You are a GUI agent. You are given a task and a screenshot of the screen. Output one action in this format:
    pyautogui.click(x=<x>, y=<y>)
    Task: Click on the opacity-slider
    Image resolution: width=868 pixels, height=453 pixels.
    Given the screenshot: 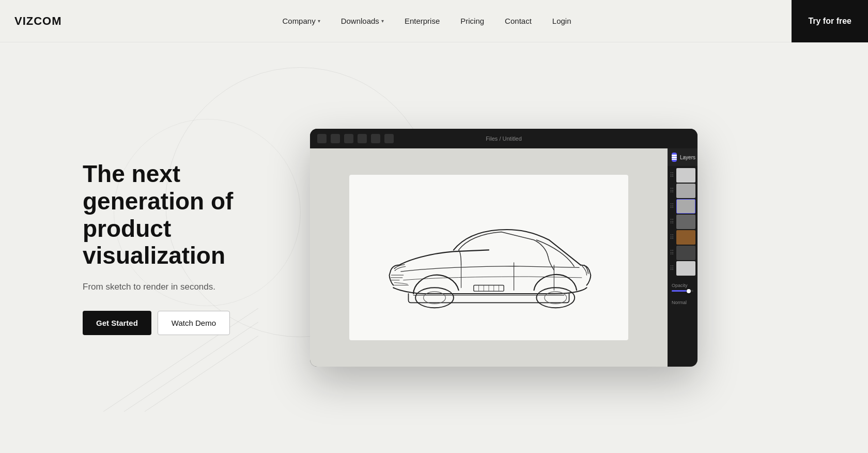 What is the action you would take?
    pyautogui.click(x=683, y=291)
    